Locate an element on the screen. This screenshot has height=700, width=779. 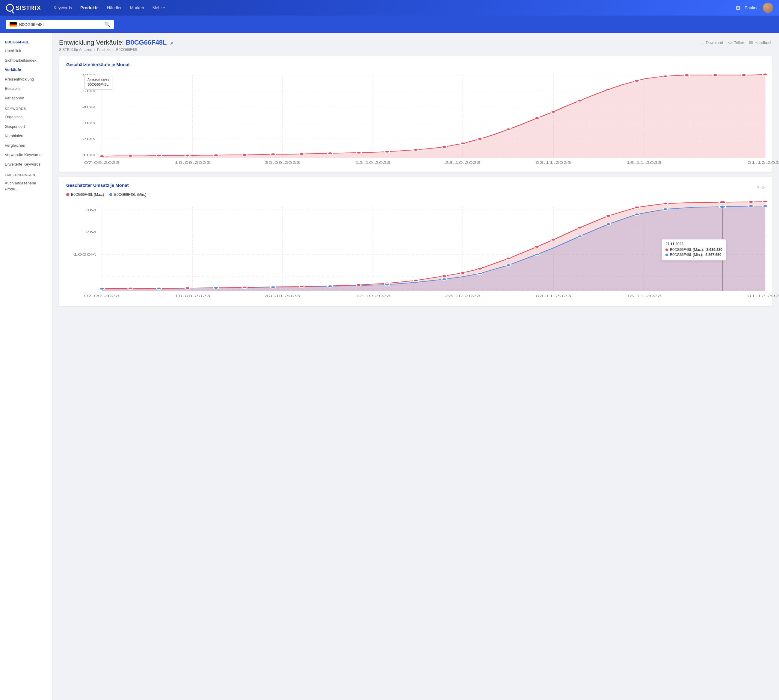
sidebar-section-keywords: KEYWORDS is located at coordinates (26, 108).